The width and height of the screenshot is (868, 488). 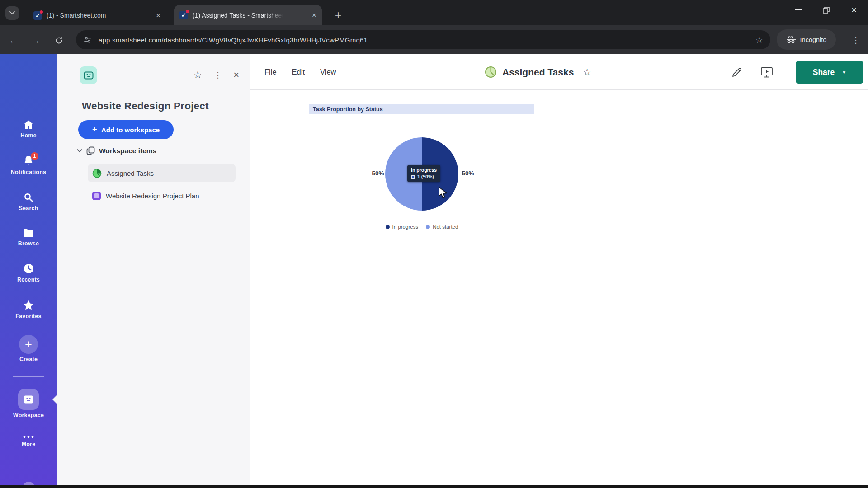 I want to click on tab-title: (1) - Smartsheet.com, so click(x=76, y=15).